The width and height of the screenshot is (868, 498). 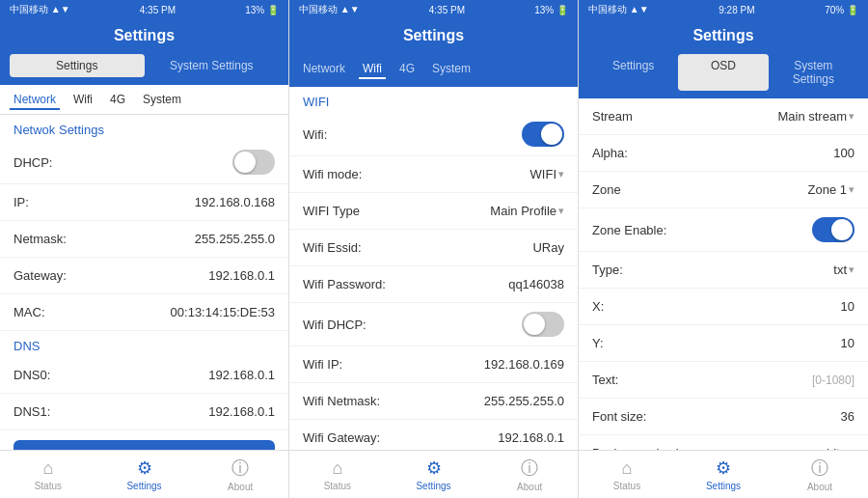 What do you see at coordinates (48, 486) in the screenshot?
I see `nav-label-status-1: Status` at bounding box center [48, 486].